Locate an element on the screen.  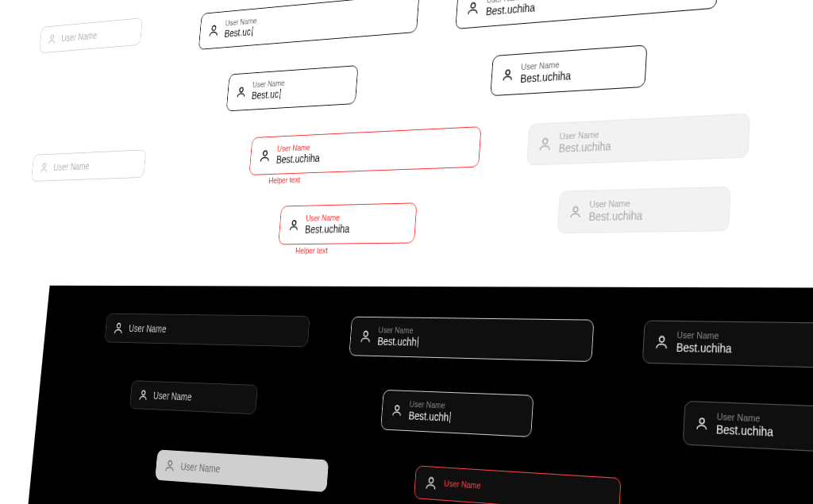
username-field-error-large: User Name Best.uchiha is located at coordinates (365, 151).